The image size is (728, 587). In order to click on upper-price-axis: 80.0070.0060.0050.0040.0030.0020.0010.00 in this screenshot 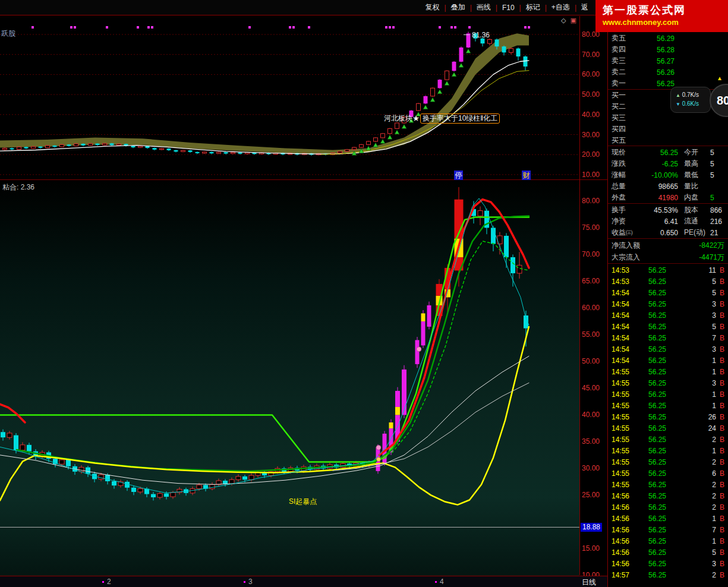, I will do `click(594, 97)`.